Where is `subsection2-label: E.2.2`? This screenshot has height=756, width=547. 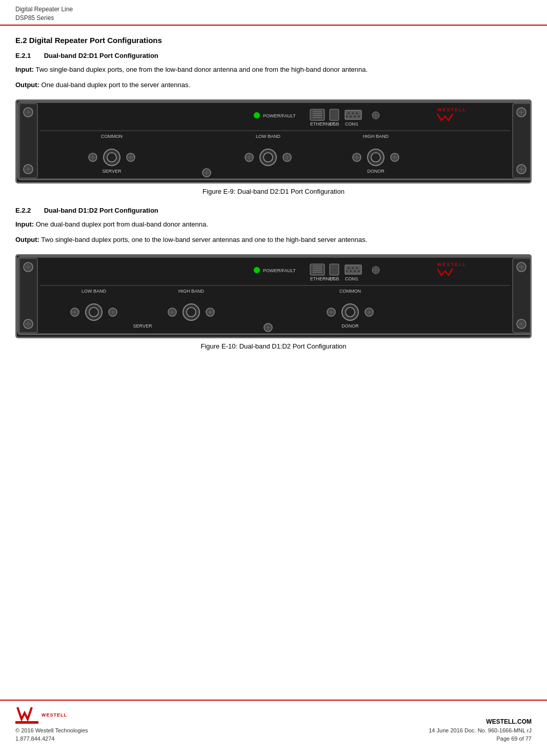
subsection2-label: E.2.2 is located at coordinates (23, 210).